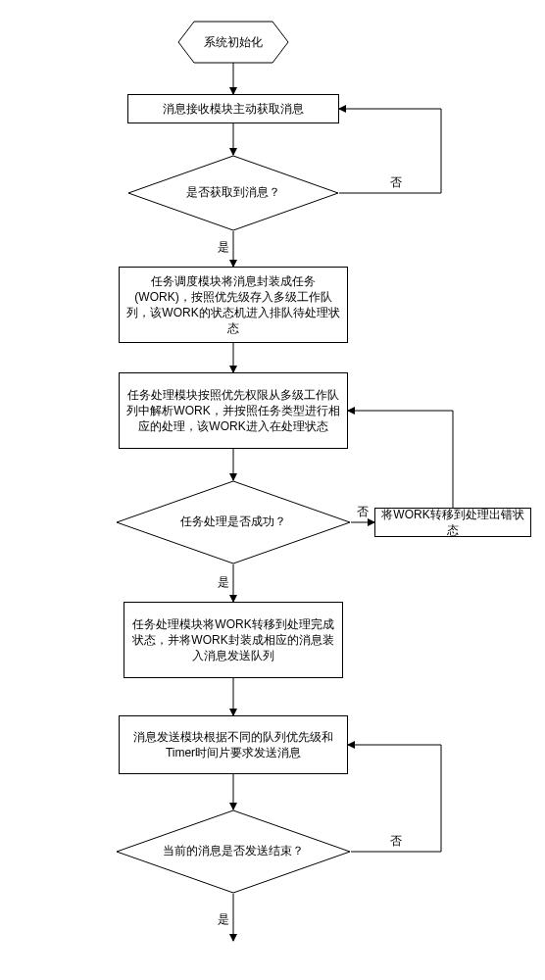  Describe the element at coordinates (233, 42) in the screenshot. I see `start-label: 系统初始化` at that location.